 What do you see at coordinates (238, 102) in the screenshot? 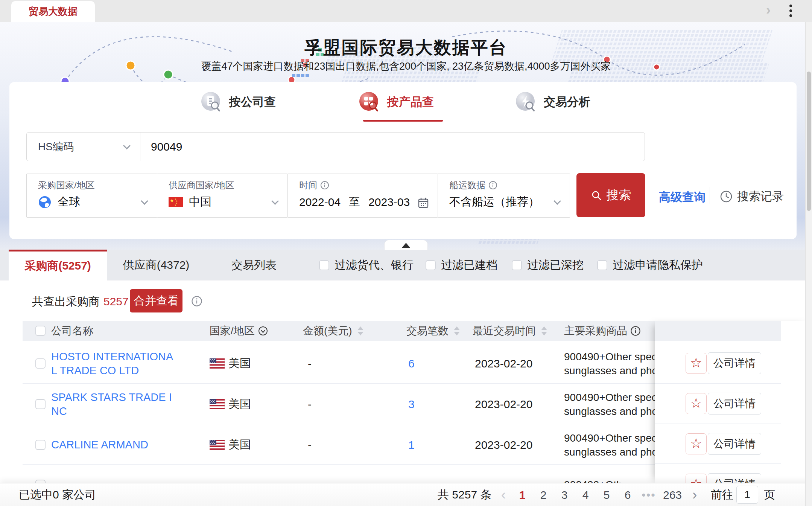
I see `tab-search-by-company: 按公司查` at bounding box center [238, 102].